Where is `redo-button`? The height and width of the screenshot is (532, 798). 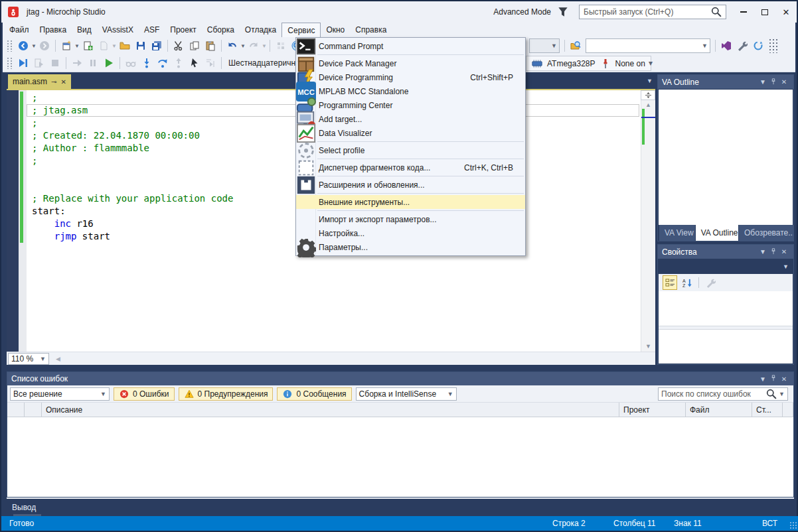
redo-button is located at coordinates (254, 46).